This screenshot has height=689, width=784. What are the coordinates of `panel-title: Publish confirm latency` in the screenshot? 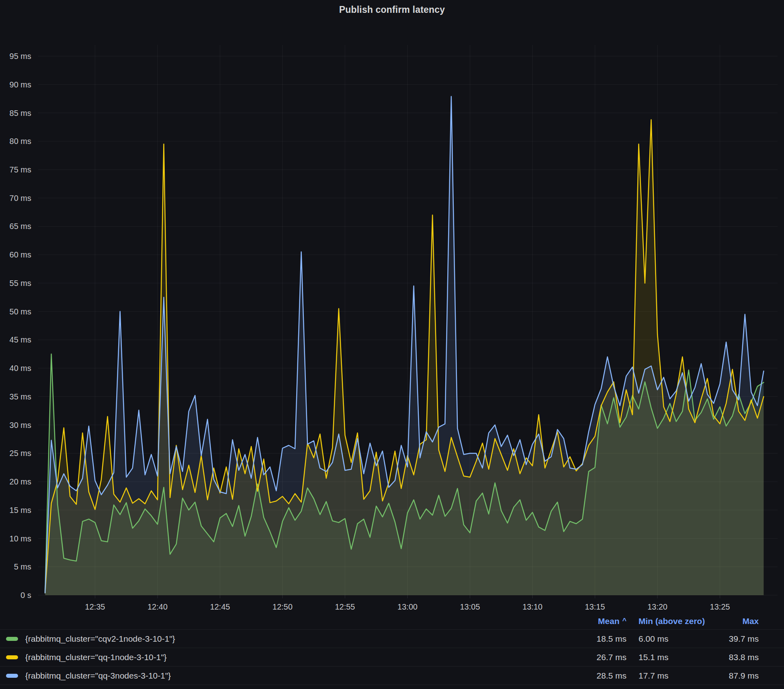 It's located at (392, 10).